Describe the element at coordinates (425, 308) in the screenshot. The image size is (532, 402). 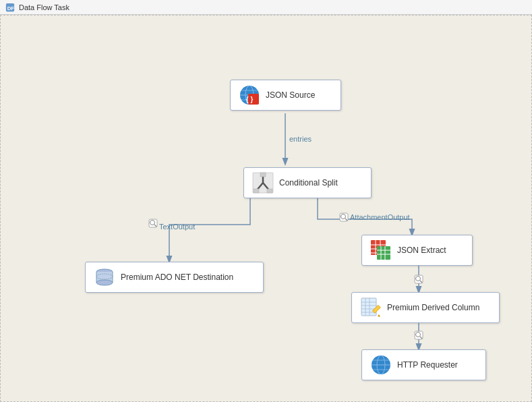
I see `node-premium-derived: Premium Derived Column` at that location.